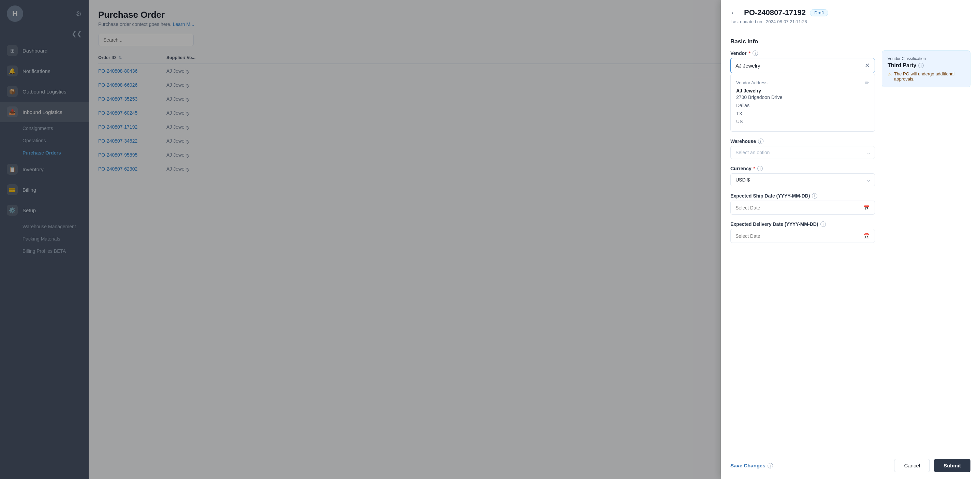 The height and width of the screenshot is (479, 980). Describe the element at coordinates (734, 13) in the screenshot. I see `back-button: ←` at that location.